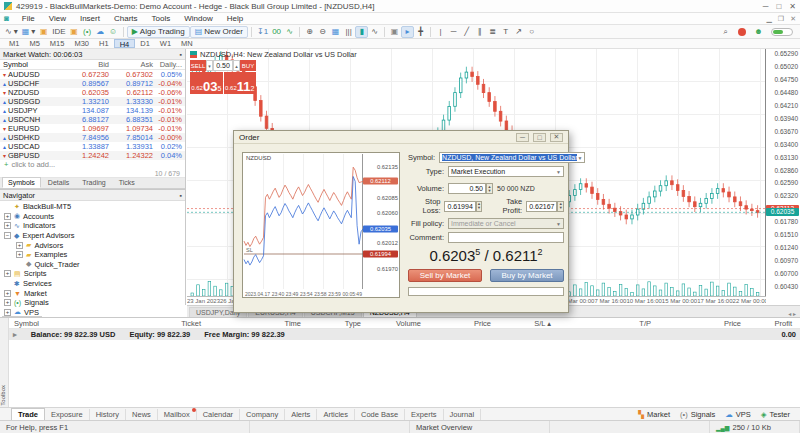 The height and width of the screenshot is (433, 800). Describe the element at coordinates (162, 18) in the screenshot. I see `menu-tools: Tools` at that location.